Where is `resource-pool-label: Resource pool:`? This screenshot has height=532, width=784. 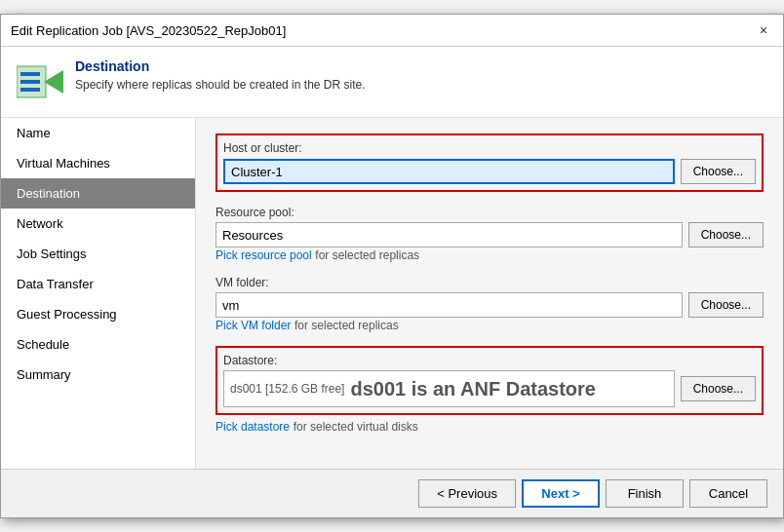
resource-pool-label: Resource pool: is located at coordinates (490, 212).